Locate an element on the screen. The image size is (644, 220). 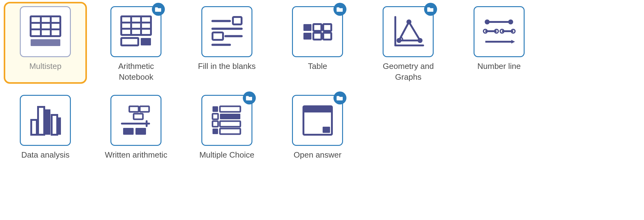
fill-blanks-icon is located at coordinates (227, 32).